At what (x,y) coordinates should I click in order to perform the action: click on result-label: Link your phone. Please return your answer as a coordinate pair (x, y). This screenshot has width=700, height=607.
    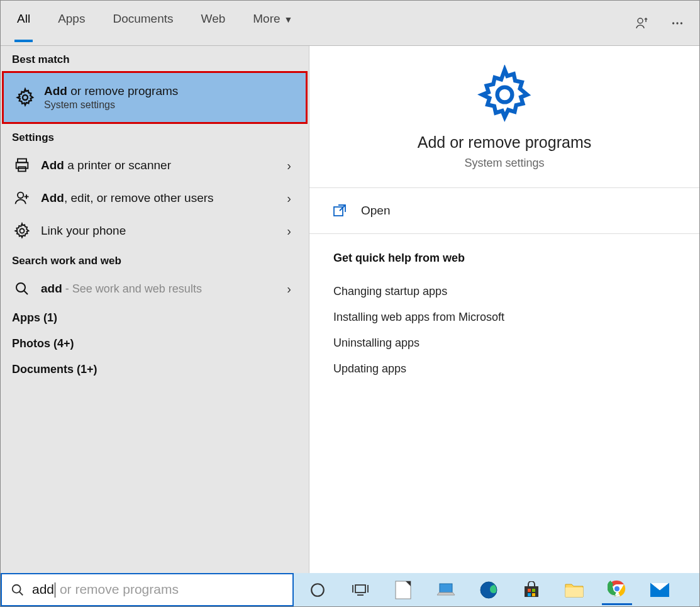
    Looking at the image, I should click on (164, 231).